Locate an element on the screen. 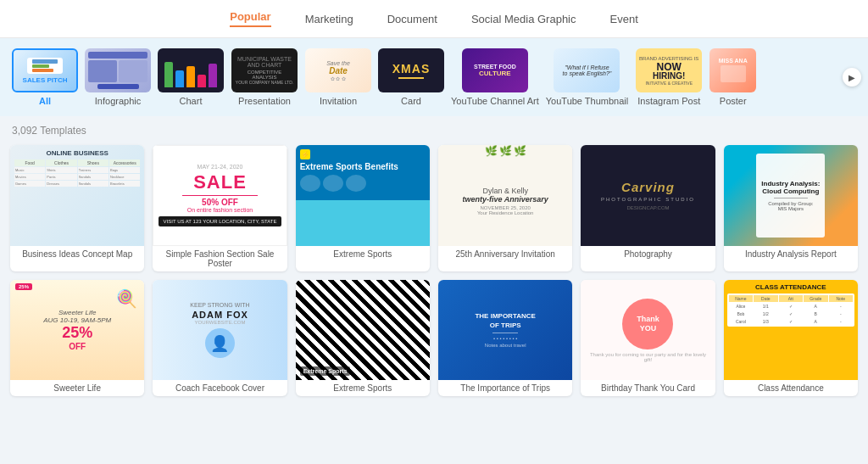  tab-popular: Popular is located at coordinates (250, 19).